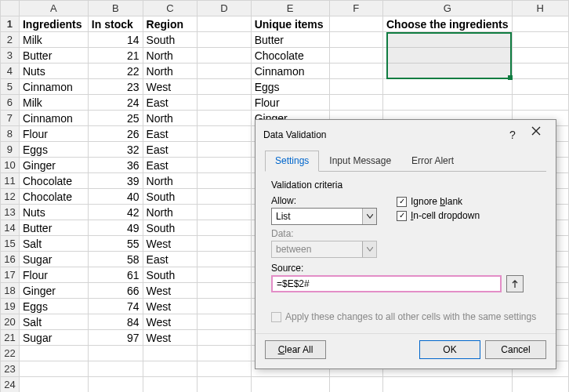 The image size is (569, 392). What do you see at coordinates (290, 9) in the screenshot?
I see `col-header: E` at bounding box center [290, 9].